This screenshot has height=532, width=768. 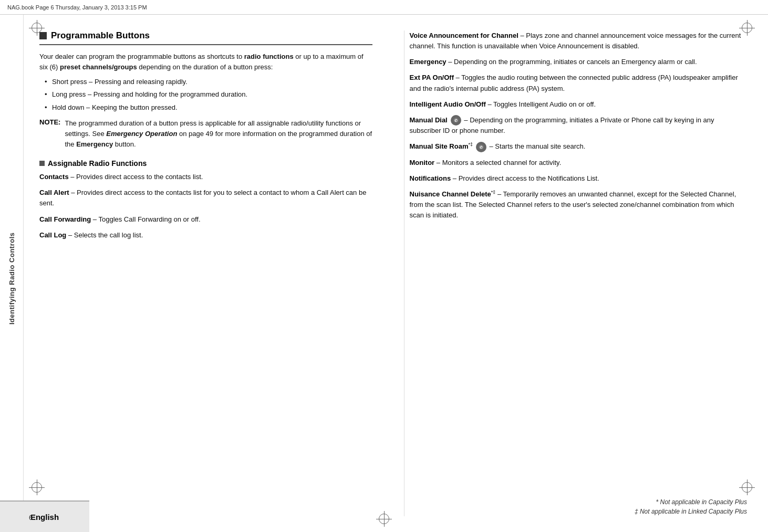 What do you see at coordinates (384, 7) in the screenshot?
I see `top-bar: NAG.book Page 6 Thursday, January 3, 201…` at bounding box center [384, 7].